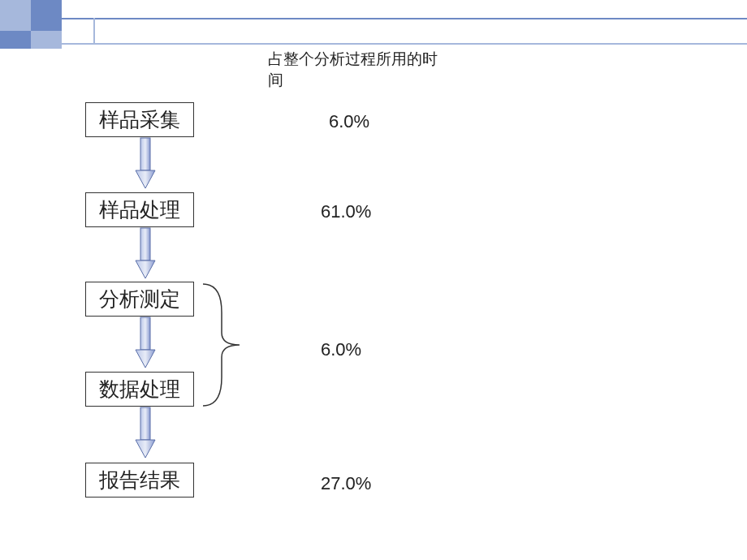  I want to click on flow-step-data-processing: 数据处理, so click(140, 390).